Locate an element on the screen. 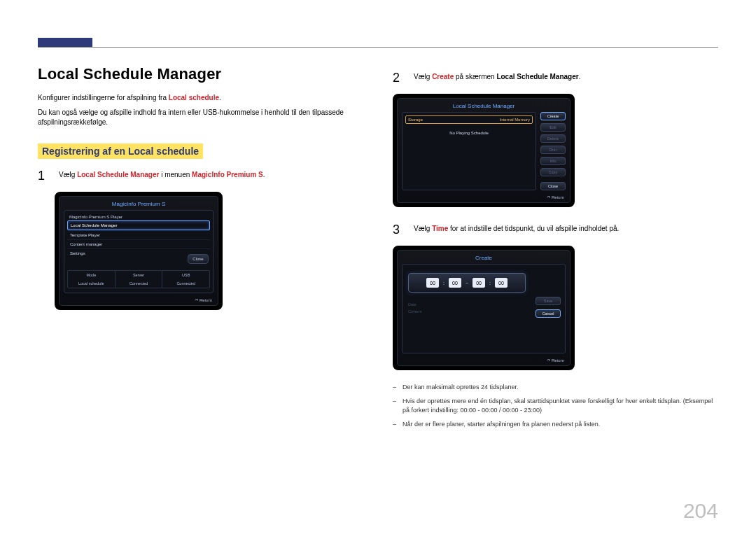  section-subhead: Registrering af en Local schedule is located at coordinates (120, 151).